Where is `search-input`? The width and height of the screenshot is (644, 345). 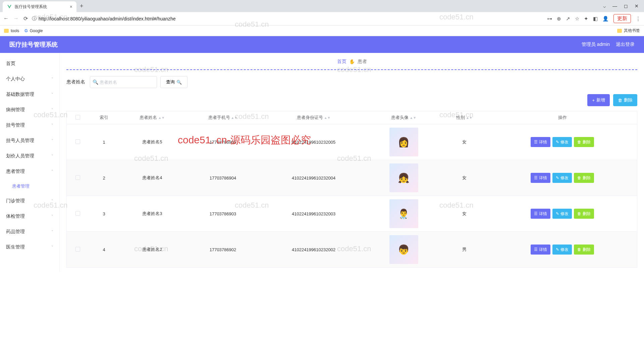
search-input is located at coordinates (123, 82).